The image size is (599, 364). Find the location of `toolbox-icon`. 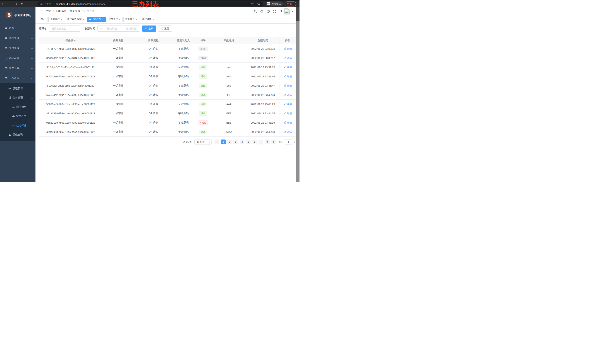

toolbox-icon is located at coordinates (6, 68).